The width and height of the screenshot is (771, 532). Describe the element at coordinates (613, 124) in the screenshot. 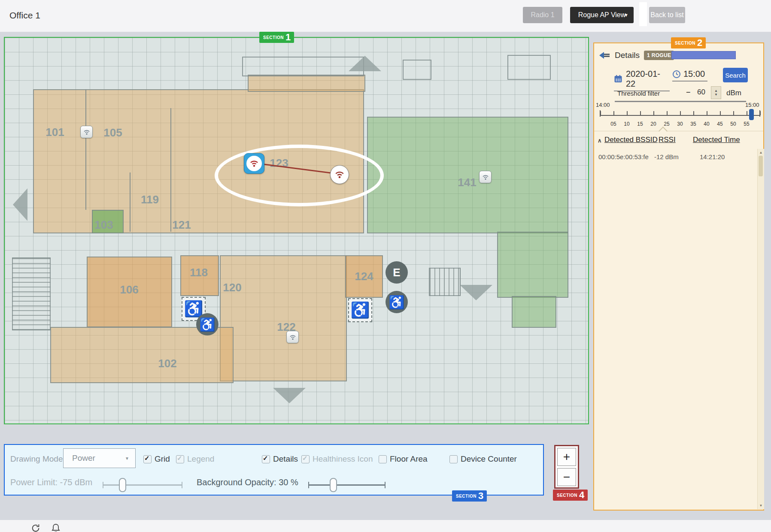

I see `tick-label: 05` at that location.